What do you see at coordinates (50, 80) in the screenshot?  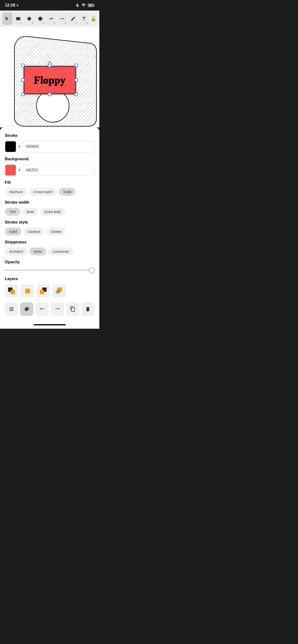 I see `svg-text: Floppy` at bounding box center [50, 80].